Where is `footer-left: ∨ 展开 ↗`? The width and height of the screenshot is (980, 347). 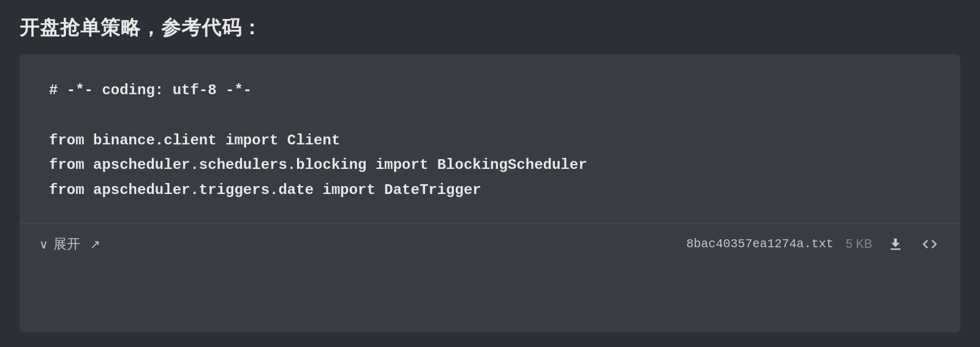
footer-left: ∨ 展开 ↗ is located at coordinates (70, 244).